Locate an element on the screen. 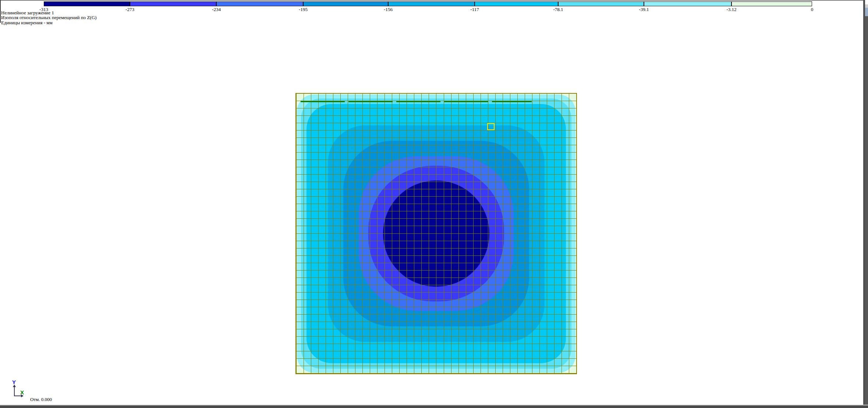  scale-tick-label: -39.1 is located at coordinates (644, 10).